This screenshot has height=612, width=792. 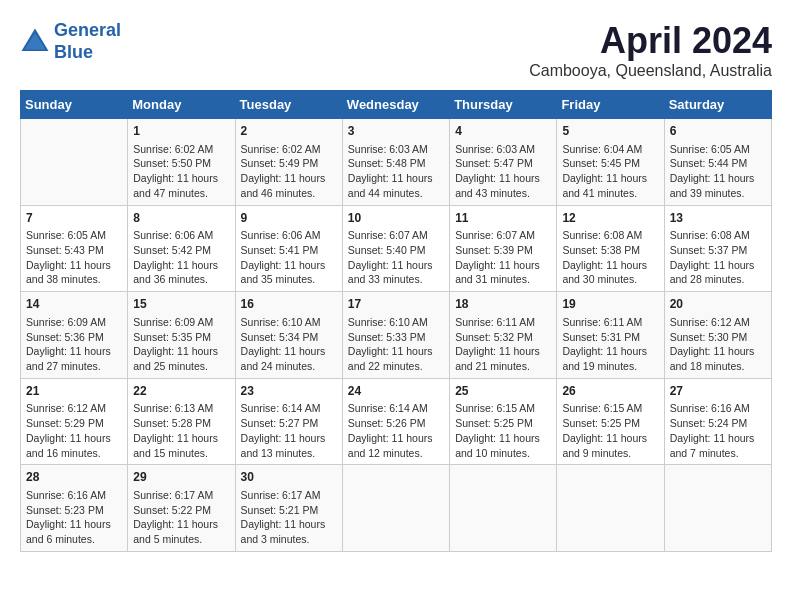 I want to click on table-row: 8Sunrise: 6:06 AMSunset: 5:42 PMDaylight…, so click(x=182, y=248).